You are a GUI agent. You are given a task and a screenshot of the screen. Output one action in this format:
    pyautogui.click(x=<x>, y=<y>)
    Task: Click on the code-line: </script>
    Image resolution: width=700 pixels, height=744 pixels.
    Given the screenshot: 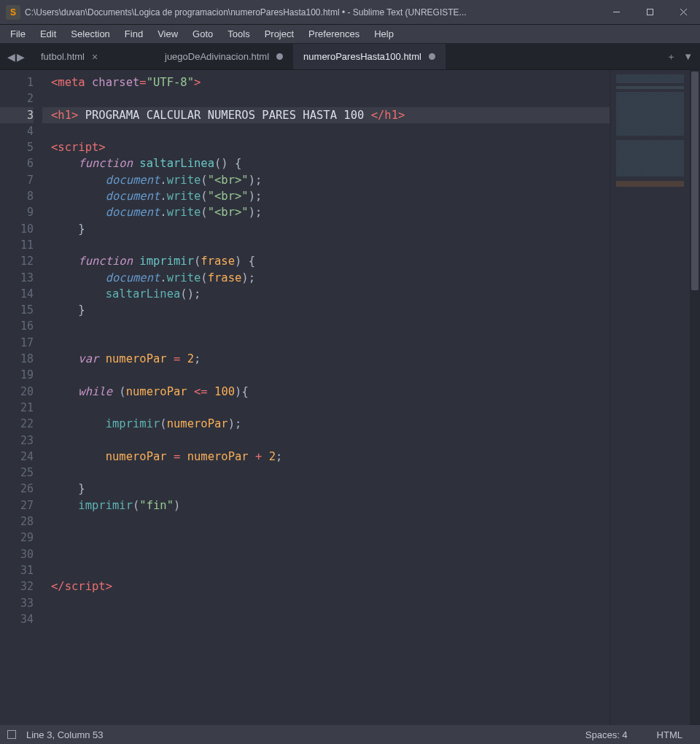 What is the action you would take?
    pyautogui.click(x=330, y=586)
    